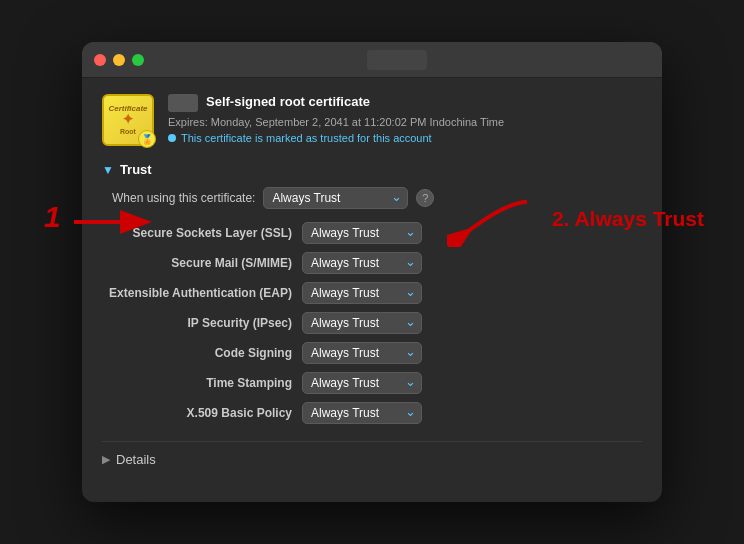 The height and width of the screenshot is (544, 744). What do you see at coordinates (138, 60) in the screenshot?
I see `maximize-button` at bounding box center [138, 60].